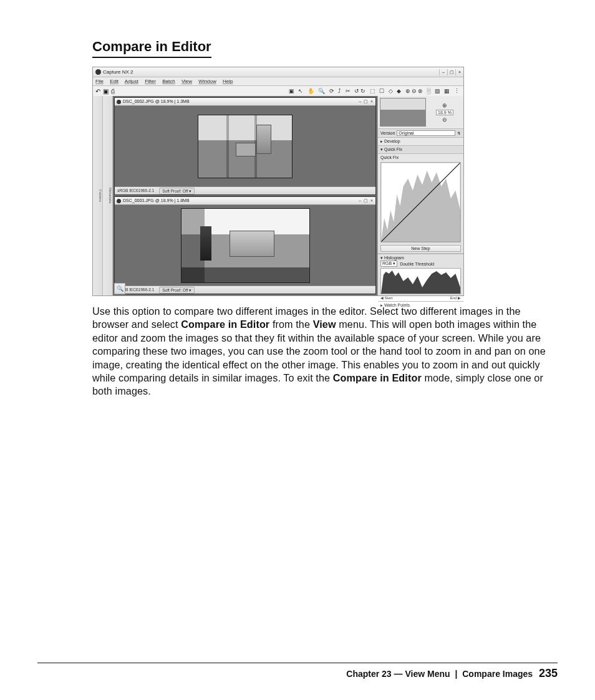 Image resolution: width=595 pixels, height=700 pixels. I want to click on develop-section: ▸ Develop, so click(420, 141).